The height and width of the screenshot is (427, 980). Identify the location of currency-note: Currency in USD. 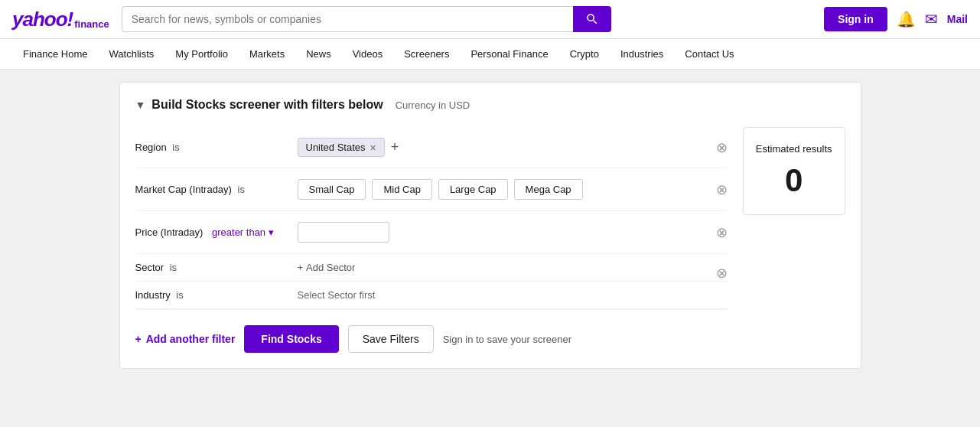
(433, 106).